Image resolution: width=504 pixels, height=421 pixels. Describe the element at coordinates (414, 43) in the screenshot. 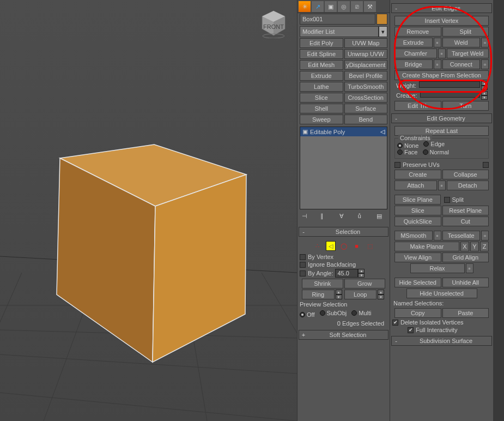

I see `extrude-button: Extrude` at that location.